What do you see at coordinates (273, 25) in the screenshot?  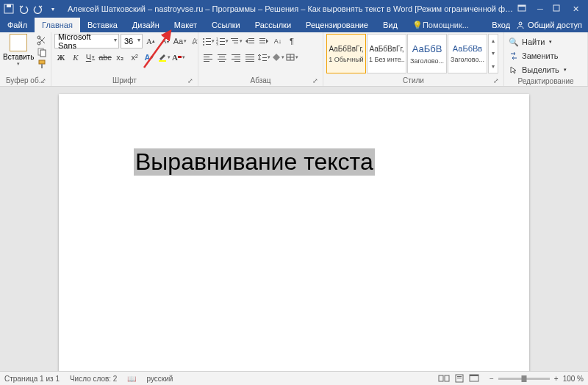 I see `tab-mailings: Рассылки` at bounding box center [273, 25].